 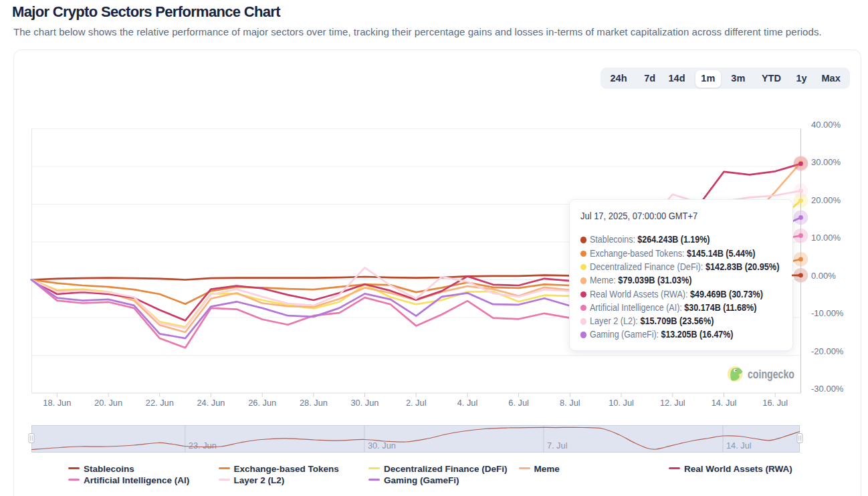 What do you see at coordinates (468, 402) in the screenshot?
I see `svg-text: 4. Jul` at bounding box center [468, 402].